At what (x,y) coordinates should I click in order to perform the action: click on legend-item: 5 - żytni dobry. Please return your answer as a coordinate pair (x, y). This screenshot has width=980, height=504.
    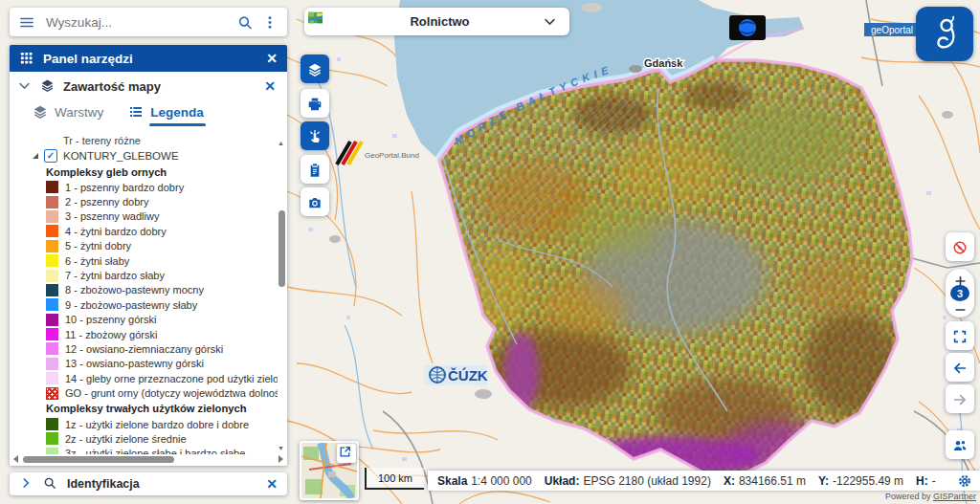
    Looking at the image, I should click on (144, 247).